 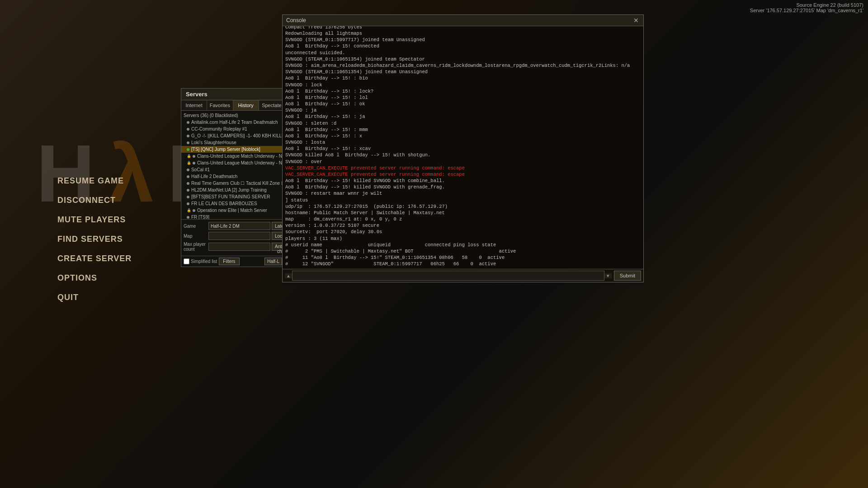 I want to click on console-line: Ao8 l Birthday --> 15! : lock?, so click(x=463, y=91).